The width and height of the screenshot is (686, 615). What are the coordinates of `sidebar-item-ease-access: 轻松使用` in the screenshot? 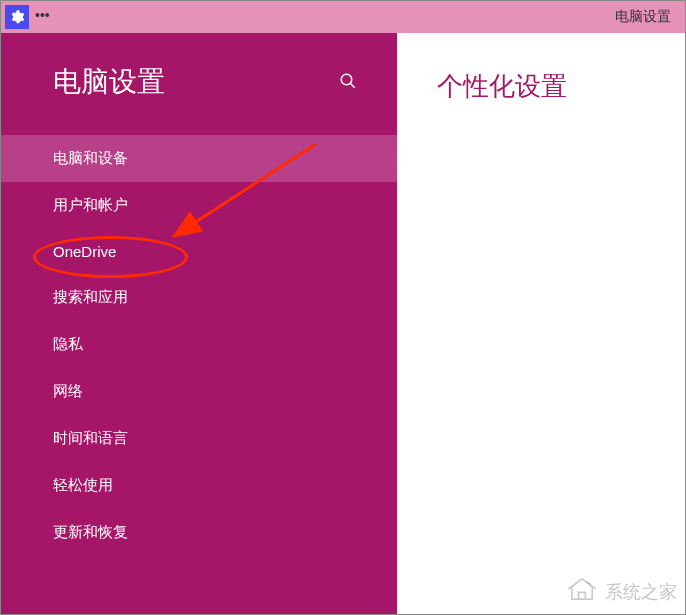 It's located at (199, 486).